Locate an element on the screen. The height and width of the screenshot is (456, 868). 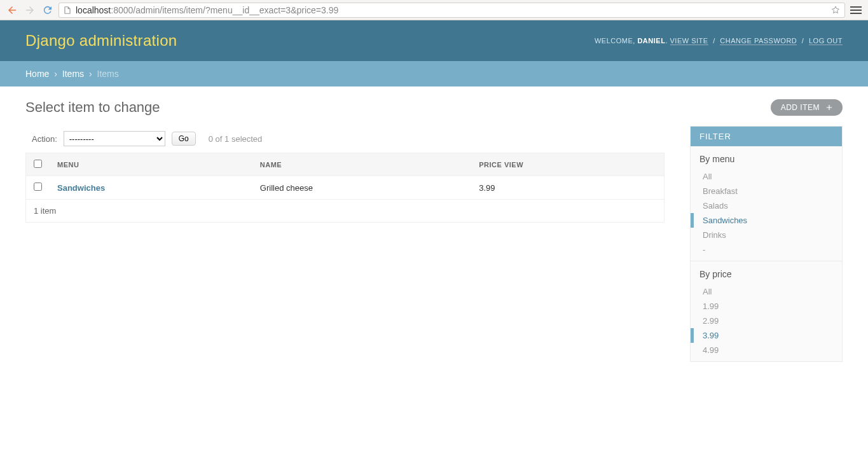
url-text: localhost:8000/admin/items/item/?menu__i… is located at coordinates (207, 10).